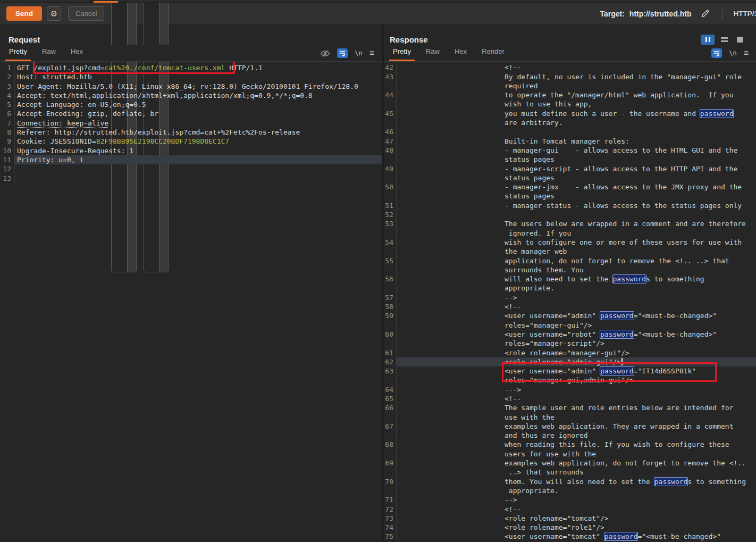 This screenshot has width=756, height=542. What do you see at coordinates (18, 53) in the screenshot?
I see `request-tab-pretty: Pretty` at bounding box center [18, 53].